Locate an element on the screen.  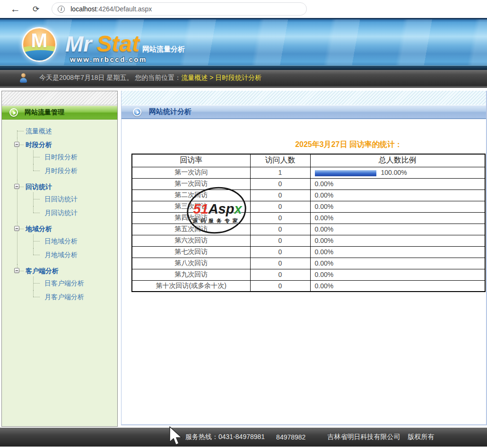
table-row: 第三次回访00.00% is located at coordinates (308, 207).